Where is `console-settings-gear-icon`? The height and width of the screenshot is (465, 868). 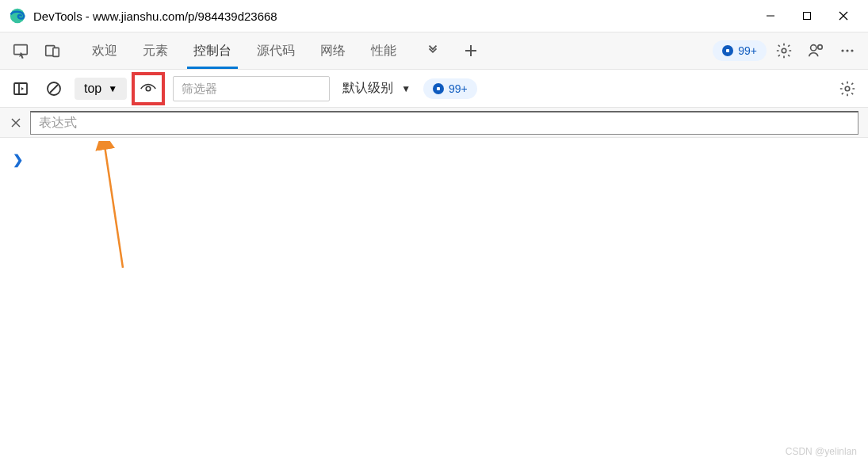
console-settings-gear-icon is located at coordinates (847, 89).